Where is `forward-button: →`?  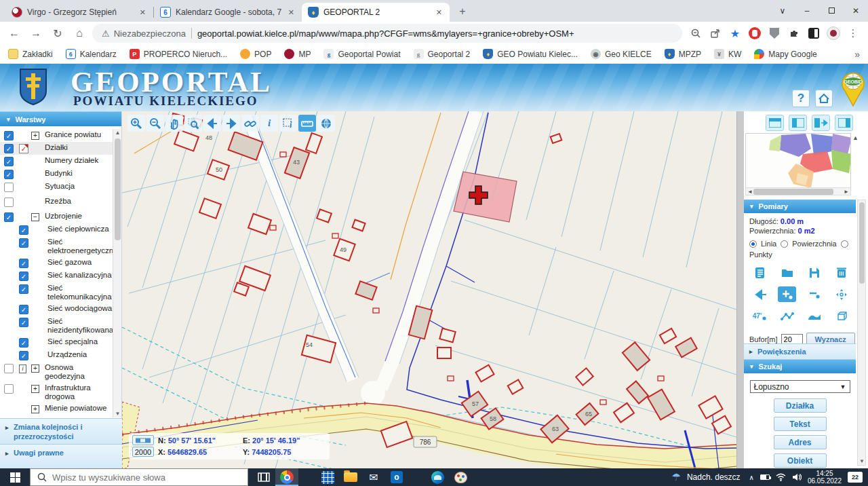 forward-button: → is located at coordinates (36, 33).